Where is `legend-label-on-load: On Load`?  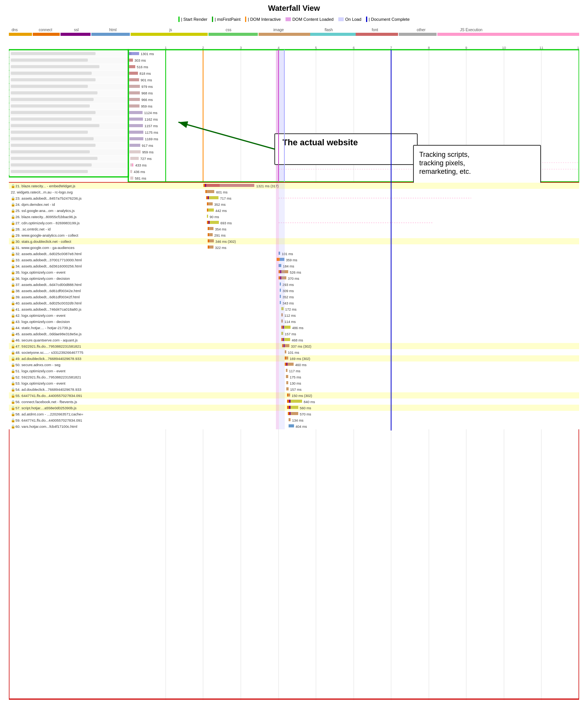
legend-label-on-load: On Load is located at coordinates (353, 19).